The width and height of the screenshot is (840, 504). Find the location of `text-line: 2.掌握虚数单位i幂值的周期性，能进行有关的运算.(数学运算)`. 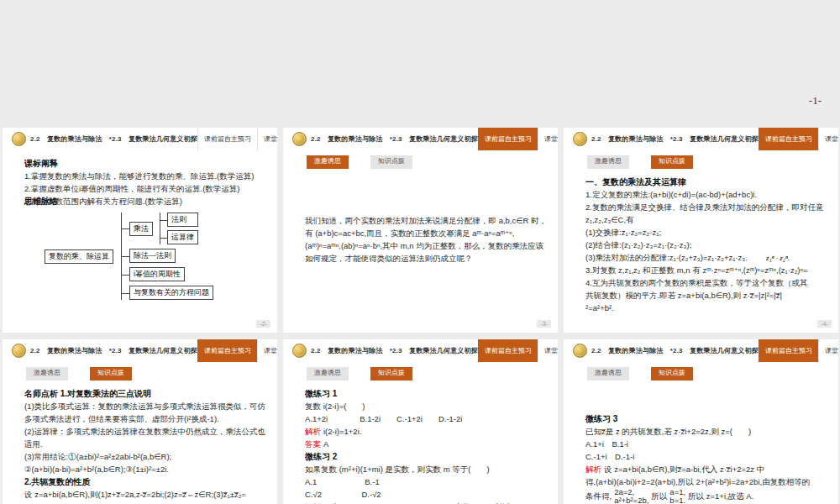

text-line: 2.掌握虚数单位i幂值的周期性，能进行有关的运算.(数学运算) is located at coordinates (146, 188).